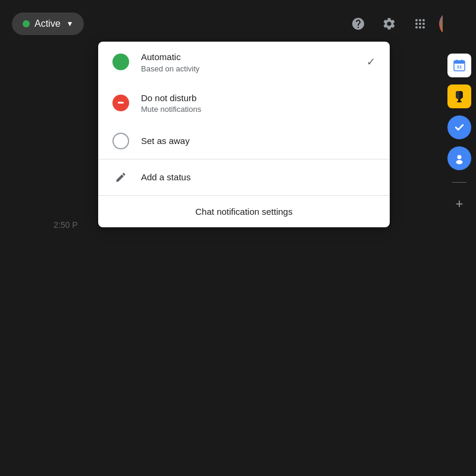  What do you see at coordinates (459, 96) in the screenshot?
I see `sidebar-app-keep` at bounding box center [459, 96].